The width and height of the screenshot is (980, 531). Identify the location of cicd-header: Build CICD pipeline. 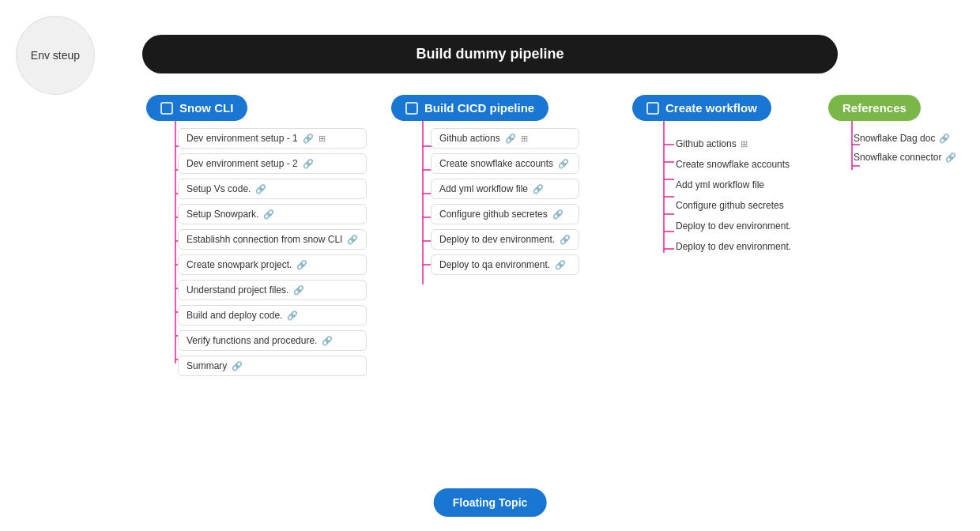
(469, 107).